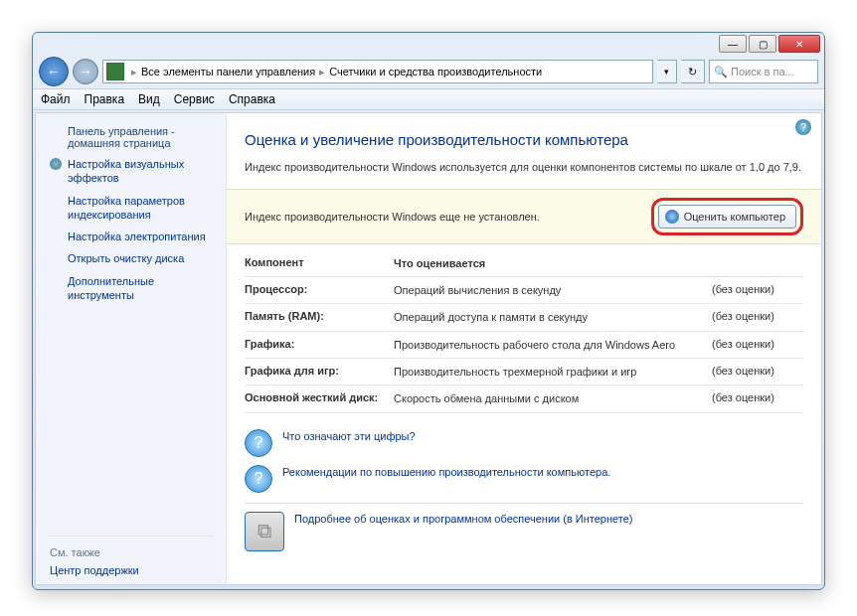 Image resolution: width=857 pixels, height=616 pixels. Describe the element at coordinates (667, 72) in the screenshot. I see `address-dropdown: ▾` at that location.